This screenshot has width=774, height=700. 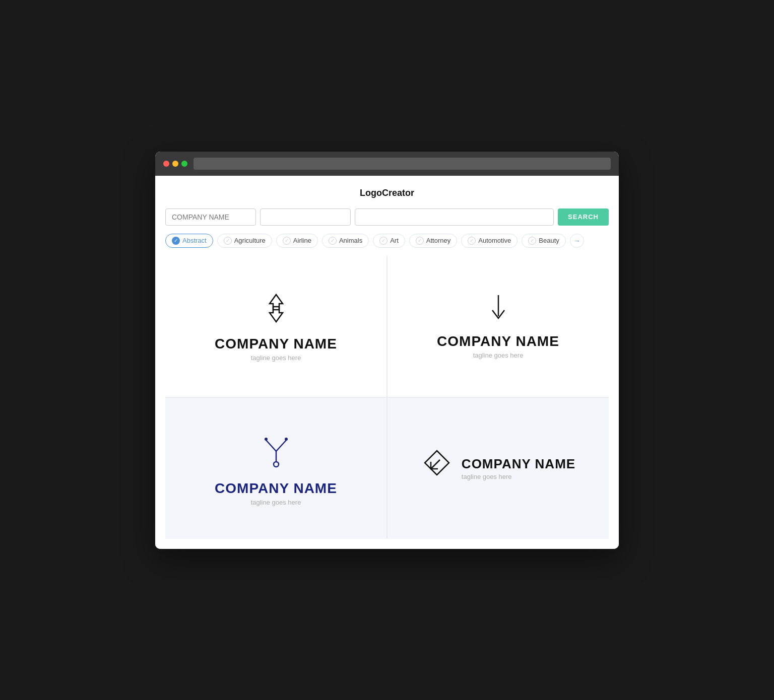 I want to click on filter-chip-beauty: ✓ Beauty, so click(x=543, y=241).